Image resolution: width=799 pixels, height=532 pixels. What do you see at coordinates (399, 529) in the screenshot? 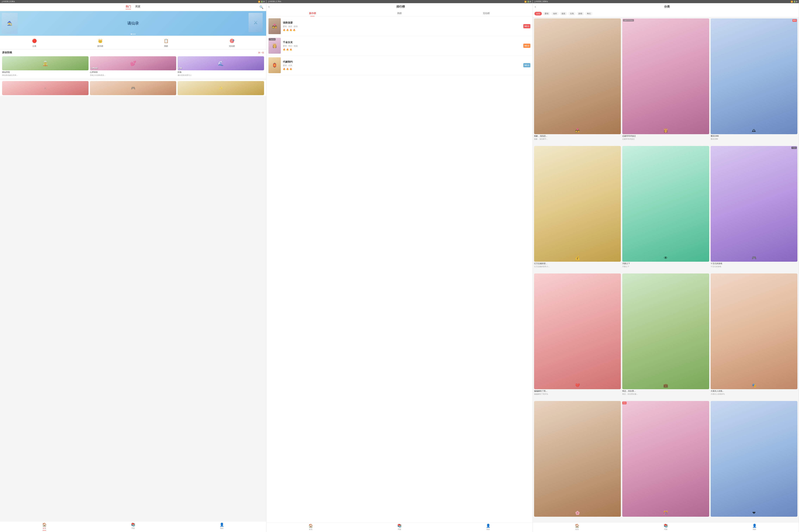
I see `shelf-label-2: 书架` at bounding box center [399, 529].